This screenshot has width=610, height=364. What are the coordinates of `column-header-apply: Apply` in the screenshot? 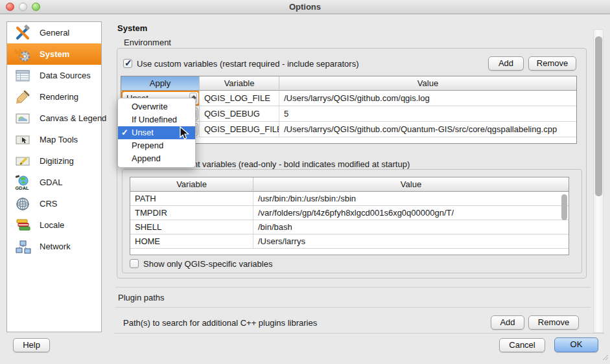 It's located at (161, 84).